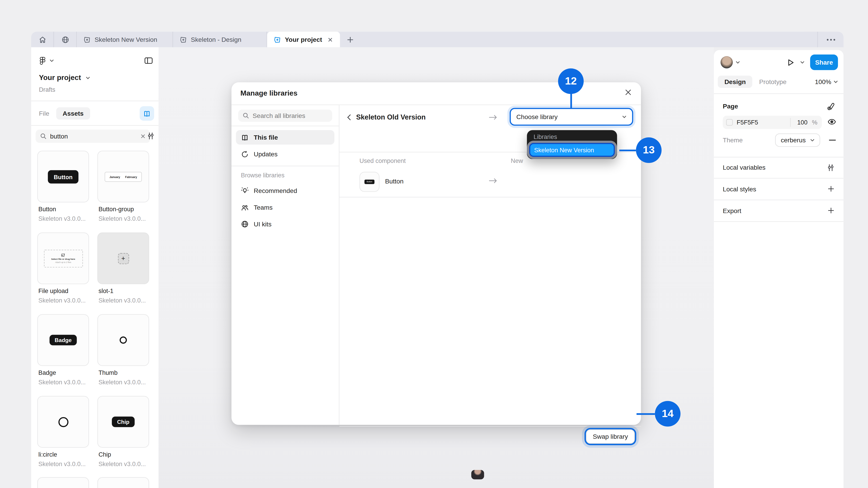 The image size is (868, 488). What do you see at coordinates (285, 207) in the screenshot?
I see `nav-teams: Teams` at bounding box center [285, 207].